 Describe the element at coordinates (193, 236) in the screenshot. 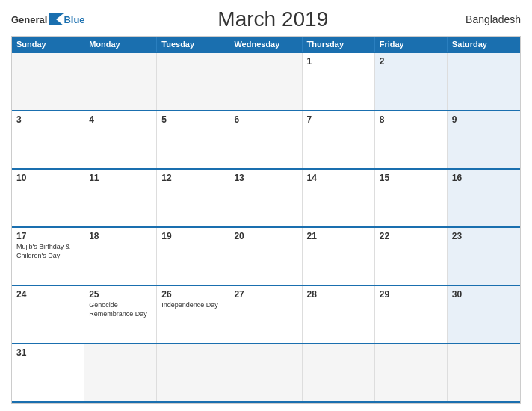

I see `day-number: 19` at that location.